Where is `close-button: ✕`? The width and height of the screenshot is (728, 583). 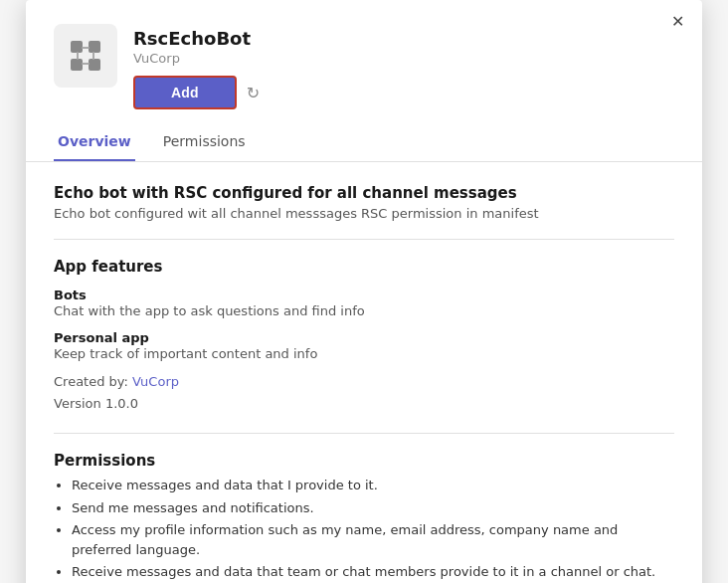 close-button: ✕ is located at coordinates (678, 22).